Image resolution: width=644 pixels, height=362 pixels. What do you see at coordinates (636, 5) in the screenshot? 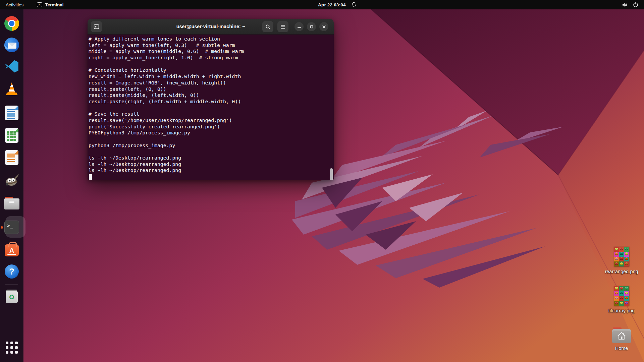
I see `power-icon` at bounding box center [636, 5].